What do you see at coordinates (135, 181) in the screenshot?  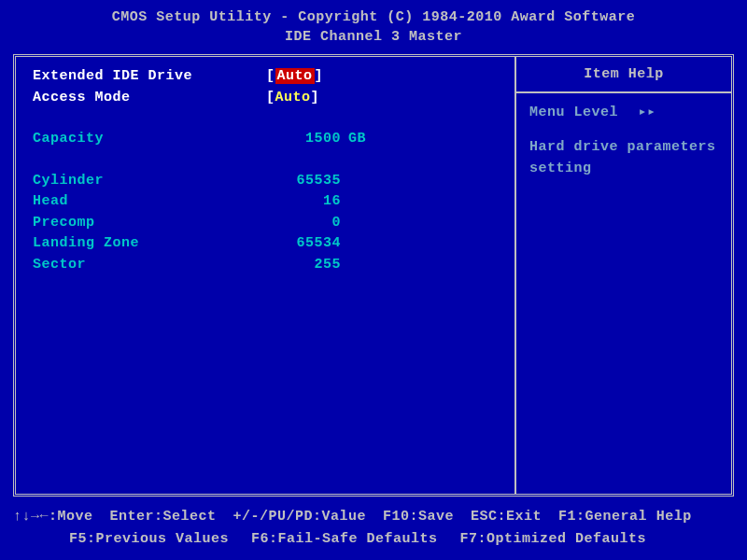 I see `setting-label: Cylinder` at bounding box center [135, 181].